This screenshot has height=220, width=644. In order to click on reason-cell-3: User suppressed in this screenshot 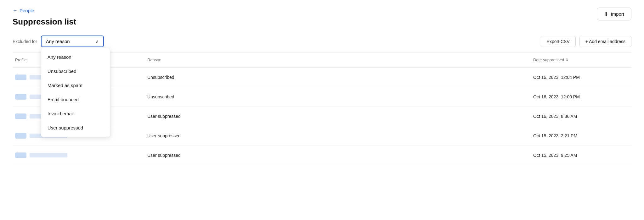, I will do `click(338, 116)`.